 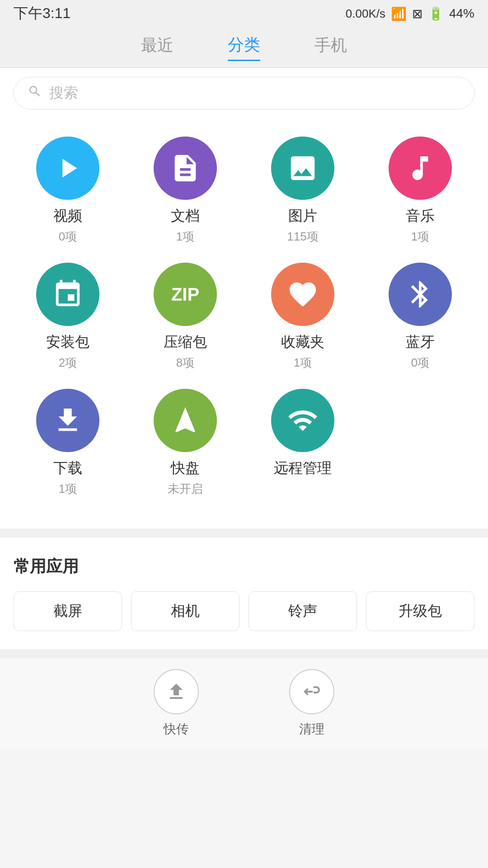 I want to click on app-ringtone: 铃声, so click(x=303, y=611).